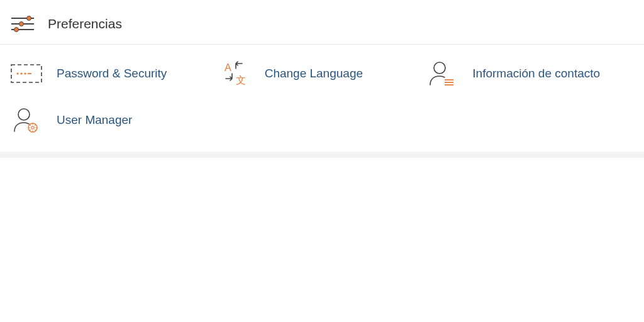 This screenshot has width=644, height=322. What do you see at coordinates (536, 74) in the screenshot?
I see `item-label: Información de contacto` at bounding box center [536, 74].